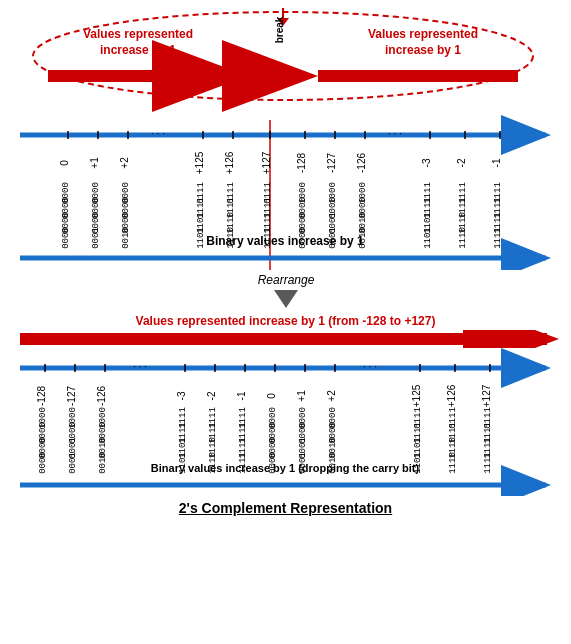 Image resolution: width=571 pixels, height=644 pixels. Describe the element at coordinates (286, 280) in the screenshot. I see `rearrange-label: Rearrange` at that location.